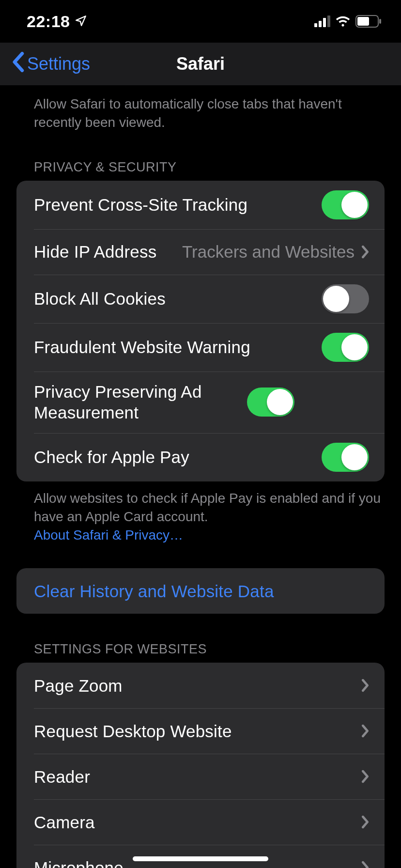 This screenshot has height=868, width=401. Describe the element at coordinates (200, 776) in the screenshot. I see `row-reader: Reader` at that location.